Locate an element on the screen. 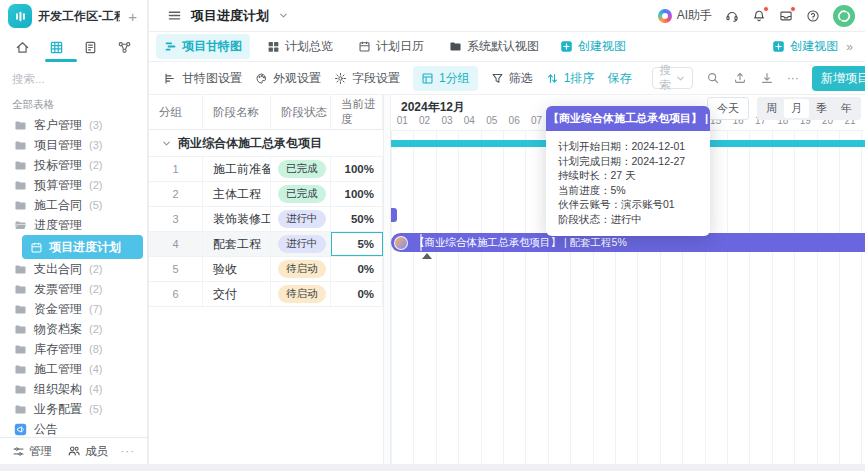 The width and height of the screenshot is (865, 471). announcement-icon is located at coordinates (20, 430).